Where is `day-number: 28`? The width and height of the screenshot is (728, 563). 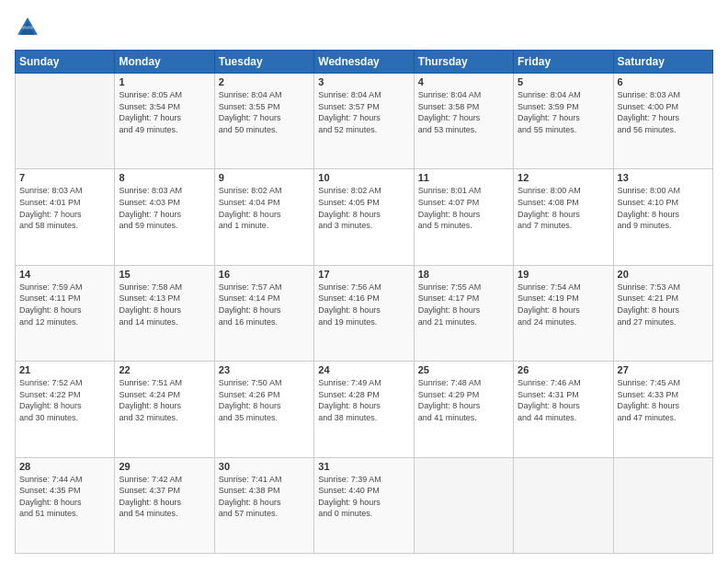
day-number: 28 is located at coordinates (64, 466).